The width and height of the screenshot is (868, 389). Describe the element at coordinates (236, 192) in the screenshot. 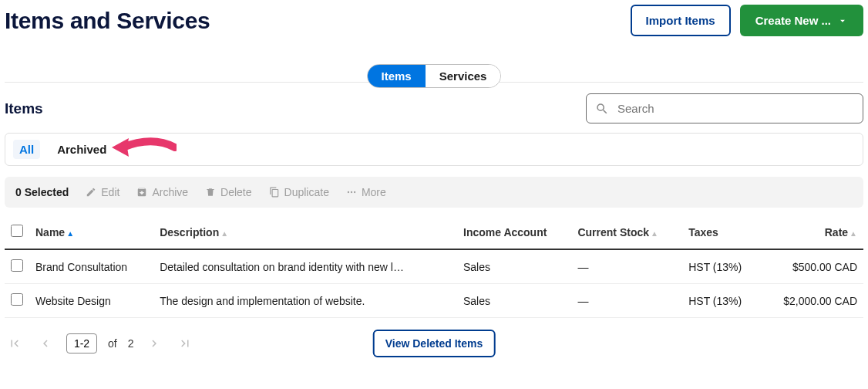

I see `bulk-delete-label: Delete` at that location.